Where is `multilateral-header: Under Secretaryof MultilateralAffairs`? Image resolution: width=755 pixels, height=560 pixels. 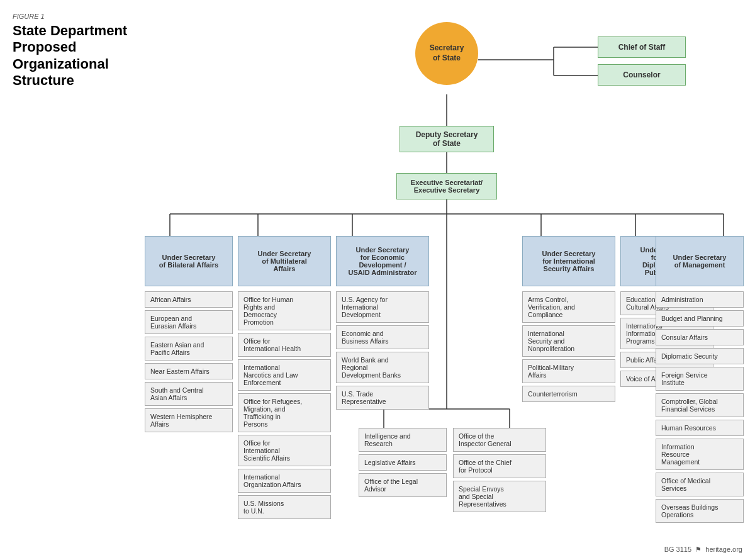 multilateral-header: Under Secretaryof MultilateralAffairs is located at coordinates (284, 261).